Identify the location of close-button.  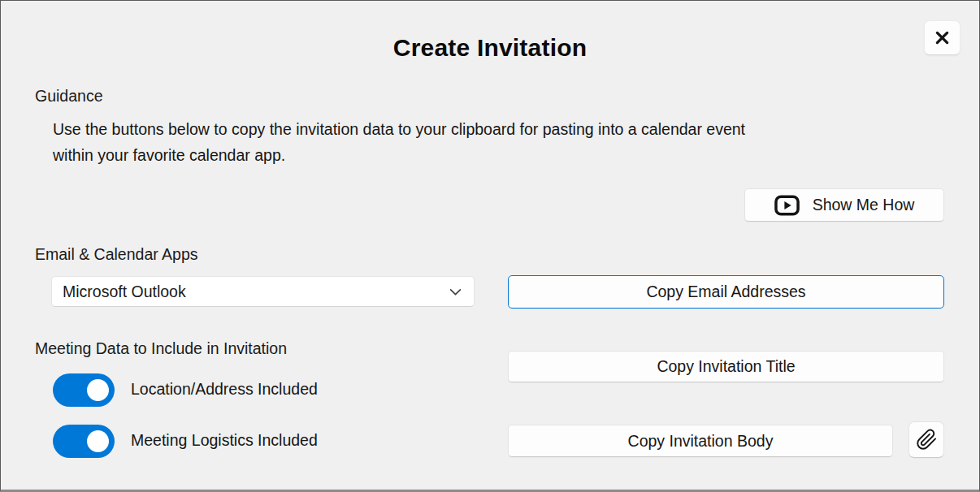
(943, 37).